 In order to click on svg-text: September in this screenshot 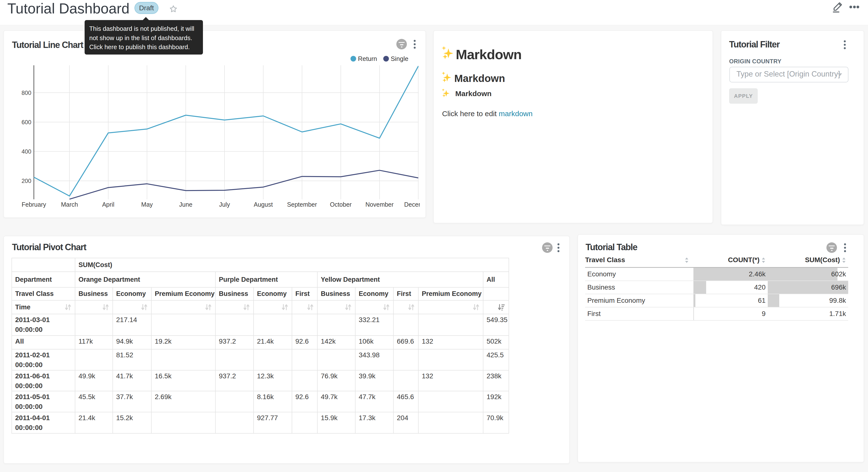, I will do `click(302, 204)`.